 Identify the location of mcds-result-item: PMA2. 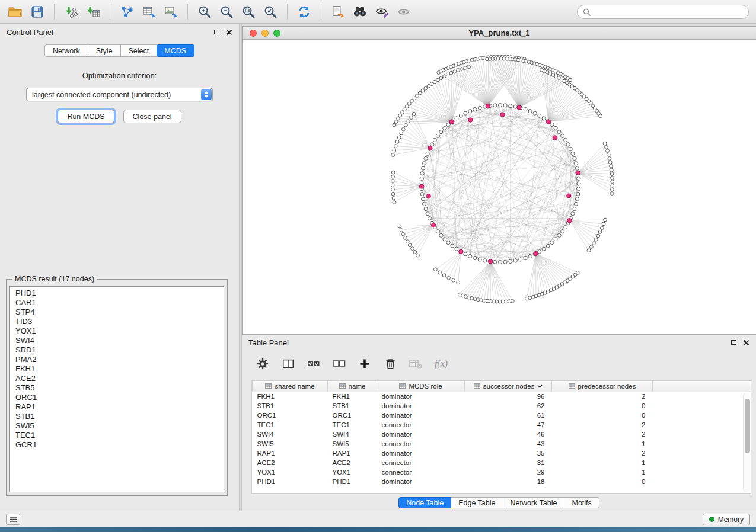
(117, 360).